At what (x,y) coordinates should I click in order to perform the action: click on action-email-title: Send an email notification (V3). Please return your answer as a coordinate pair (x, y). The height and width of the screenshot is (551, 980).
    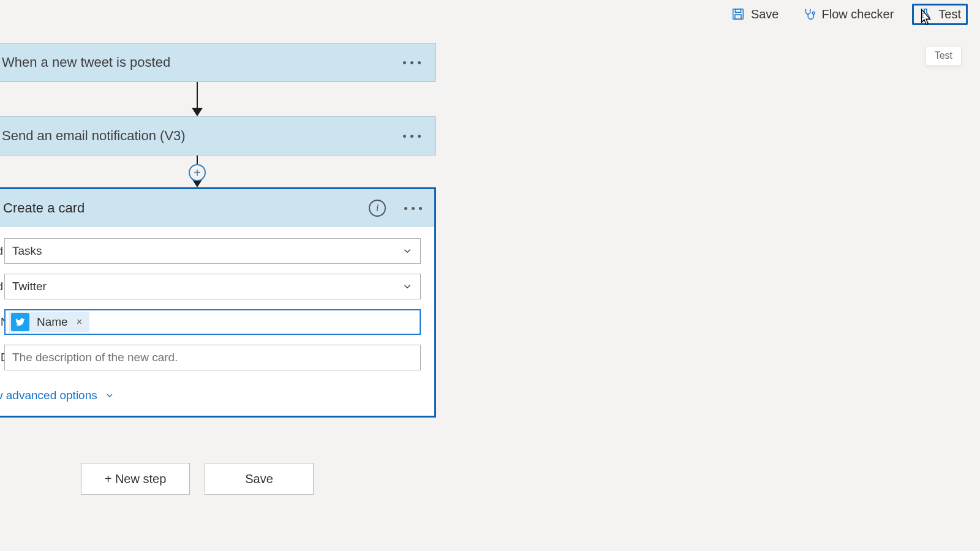
    Looking at the image, I should click on (94, 136).